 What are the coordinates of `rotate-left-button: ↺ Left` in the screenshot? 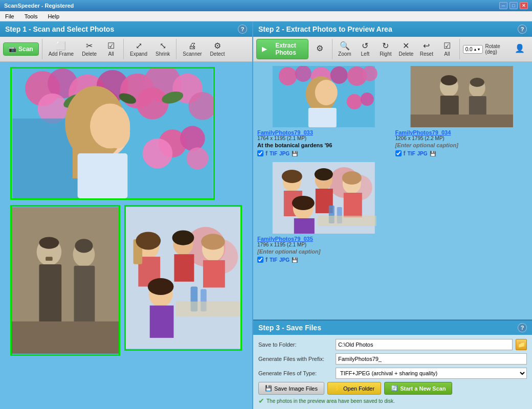 It's located at (365, 49).